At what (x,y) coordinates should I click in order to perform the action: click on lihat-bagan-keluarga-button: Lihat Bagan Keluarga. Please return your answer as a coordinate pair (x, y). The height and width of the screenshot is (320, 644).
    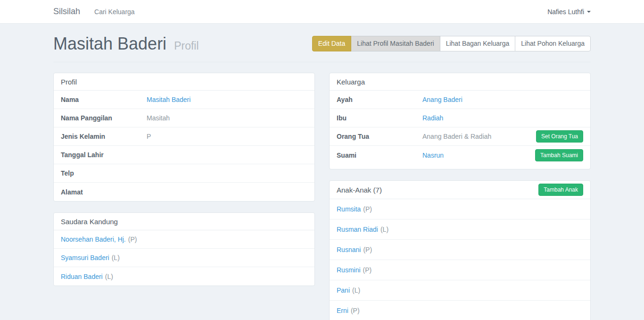
    Looking at the image, I should click on (478, 43).